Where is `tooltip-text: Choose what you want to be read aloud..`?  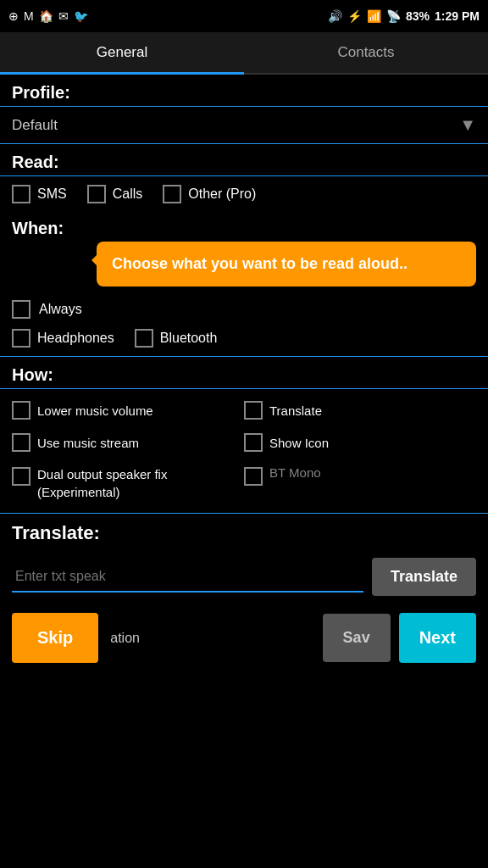
tooltip-text: Choose what you want to be read aloud.. is located at coordinates (259, 264).